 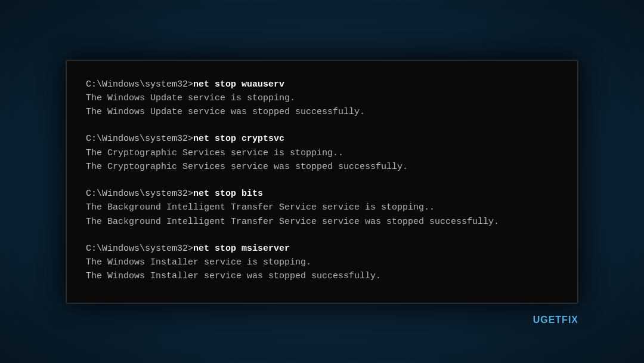 What do you see at coordinates (322, 263) in the screenshot?
I see `command-block-4: C:\Windows\system32>net stop msiserver T…` at bounding box center [322, 263].